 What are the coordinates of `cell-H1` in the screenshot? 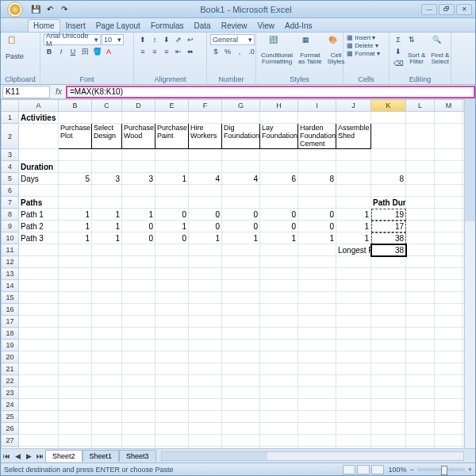 It's located at (279, 117).